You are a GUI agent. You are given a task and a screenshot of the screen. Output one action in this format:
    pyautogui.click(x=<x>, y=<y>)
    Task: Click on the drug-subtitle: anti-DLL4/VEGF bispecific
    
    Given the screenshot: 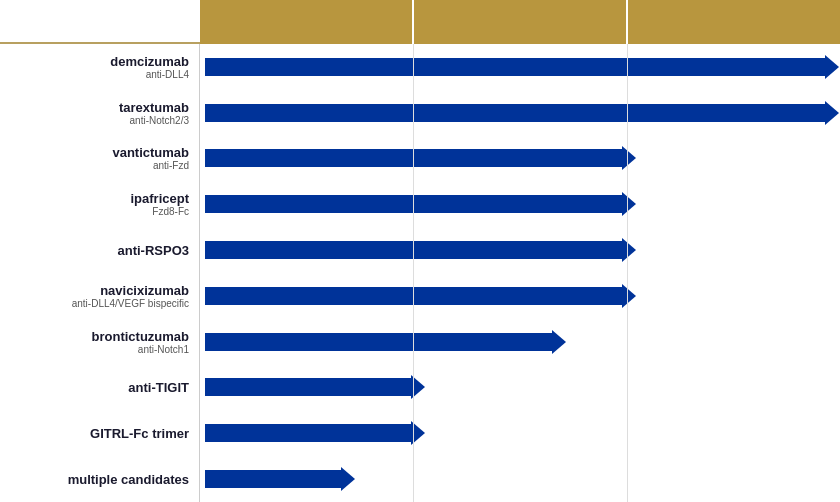 What is the action you would take?
    pyautogui.click(x=130, y=304)
    